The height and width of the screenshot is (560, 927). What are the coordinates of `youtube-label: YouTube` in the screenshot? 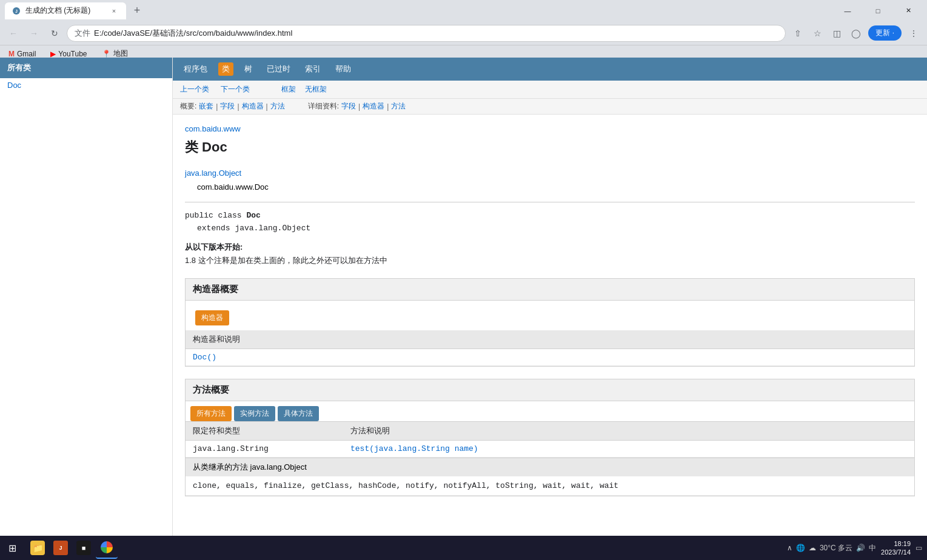 It's located at (73, 54).